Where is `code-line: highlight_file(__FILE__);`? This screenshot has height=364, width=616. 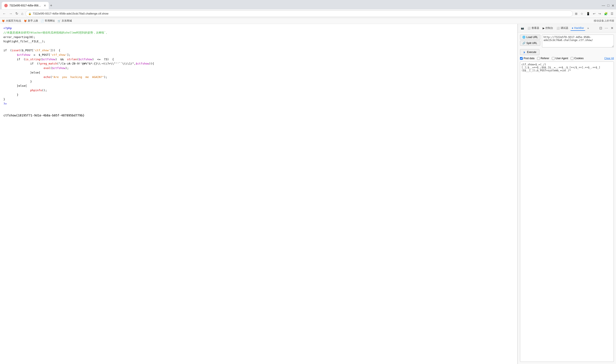
code-line: highlight_file(__FILE__); is located at coordinates (259, 42).